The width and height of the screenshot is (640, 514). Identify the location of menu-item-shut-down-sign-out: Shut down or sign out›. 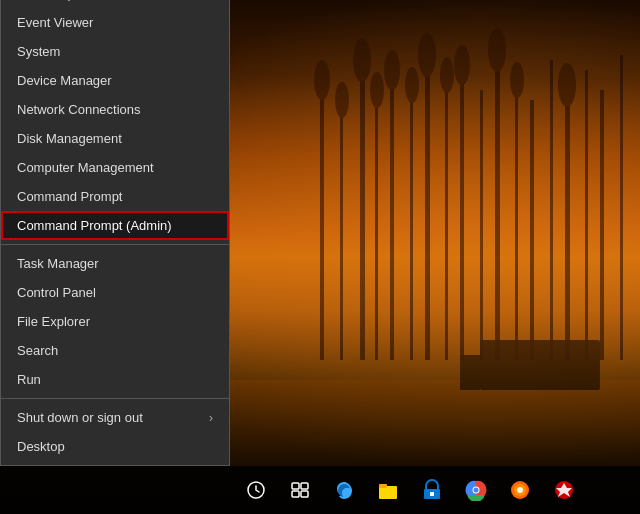
(115, 418).